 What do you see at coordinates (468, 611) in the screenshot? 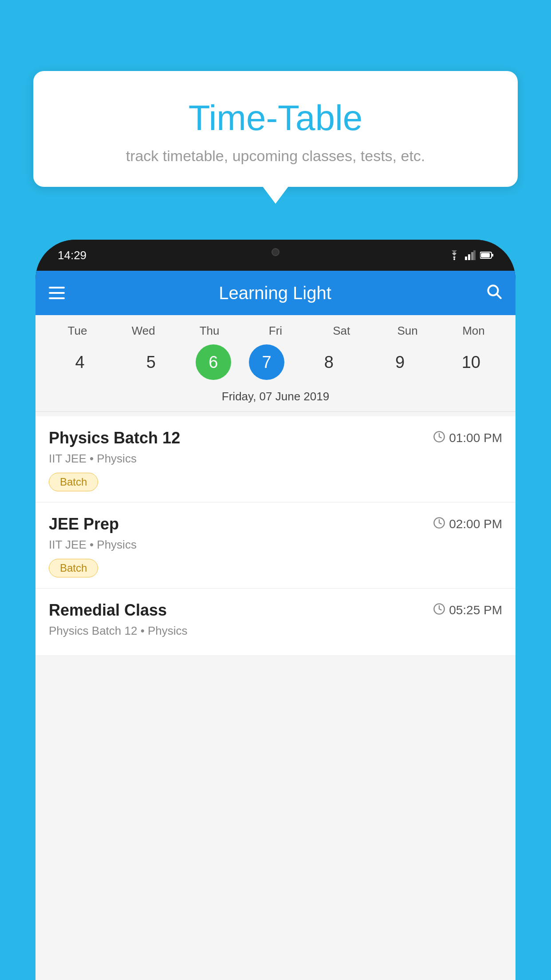
I see `class-time-3: 05:25 PM` at bounding box center [468, 611].